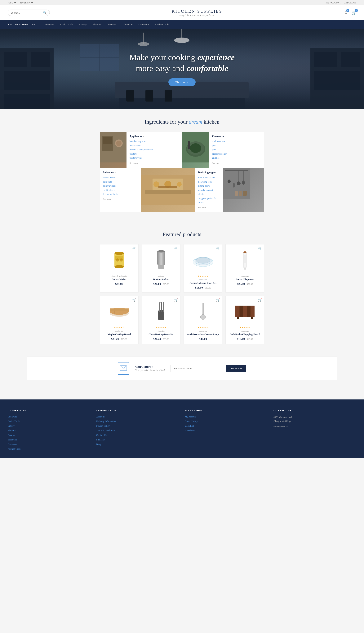 Image resolution: width=364 pixels, height=633 pixels. I want to click on cookware-see-more: See more, so click(236, 163).